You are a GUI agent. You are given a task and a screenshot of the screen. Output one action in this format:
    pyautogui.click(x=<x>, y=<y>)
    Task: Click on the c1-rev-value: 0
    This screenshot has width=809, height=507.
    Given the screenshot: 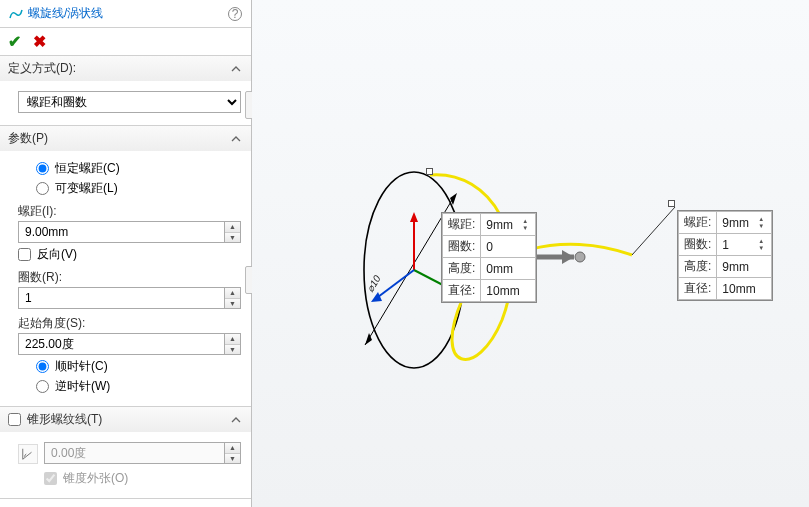 What is the action you would take?
    pyautogui.click(x=508, y=247)
    